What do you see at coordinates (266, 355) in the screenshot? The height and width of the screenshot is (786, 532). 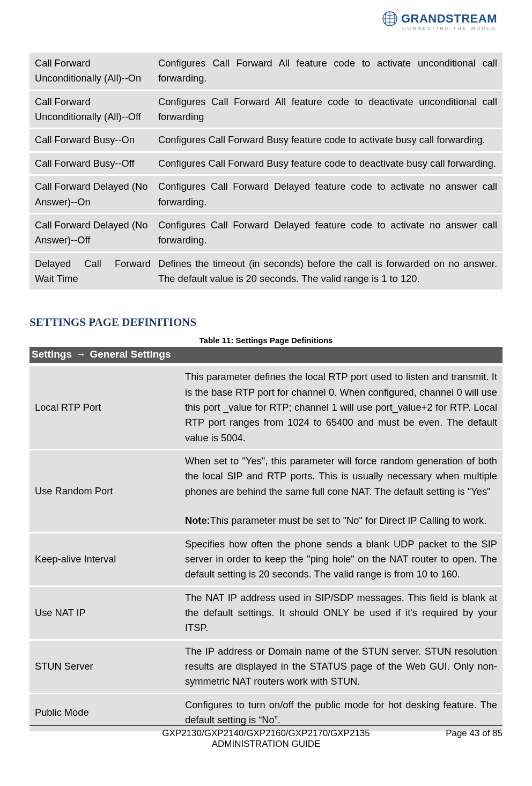 I see `nav-path-bar: Settings → General Settings` at bounding box center [266, 355].